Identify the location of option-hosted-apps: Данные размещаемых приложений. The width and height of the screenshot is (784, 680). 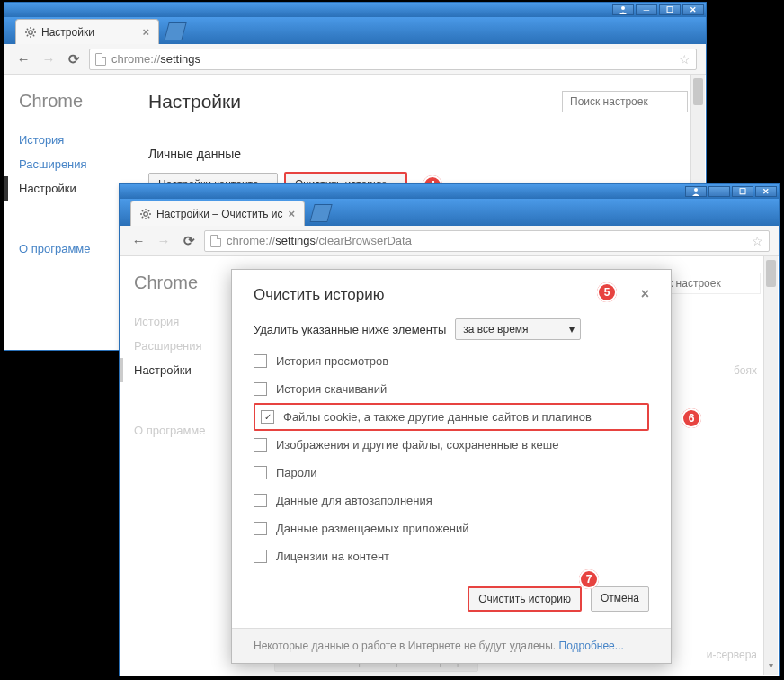
(451, 529).